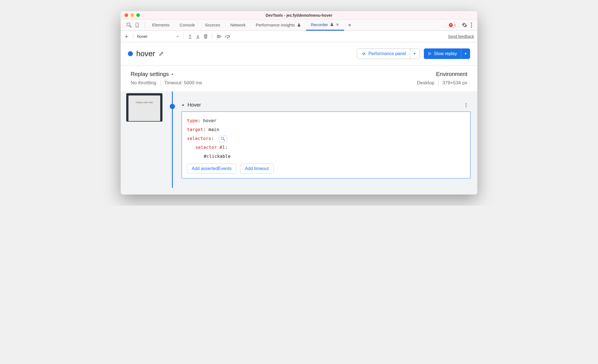  I want to click on slow-replay-caret, so click(465, 54).